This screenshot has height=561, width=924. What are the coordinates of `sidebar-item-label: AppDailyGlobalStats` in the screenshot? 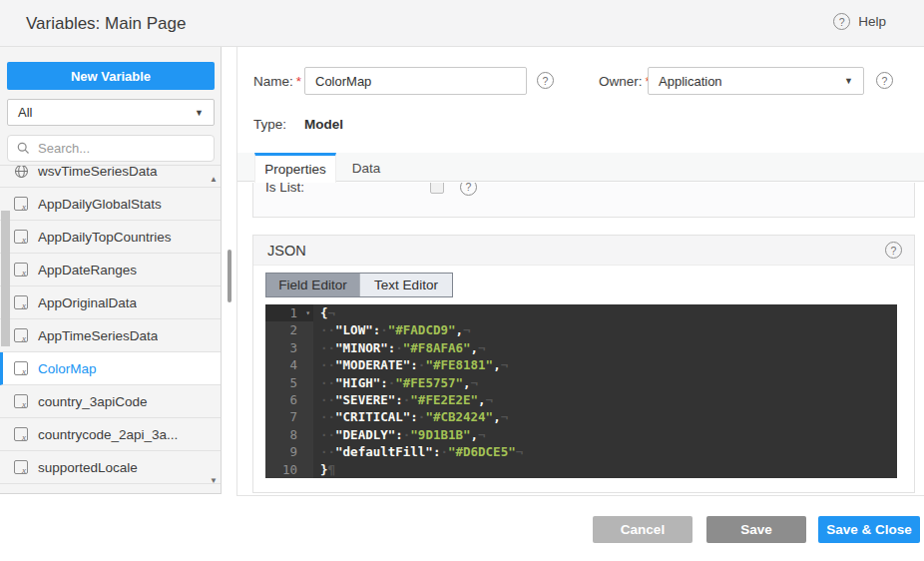 It's located at (100, 204).